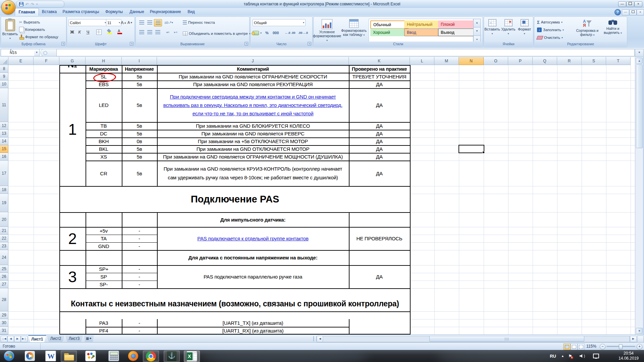  I want to click on fill-button: ↓Заполнить▾, so click(550, 30).